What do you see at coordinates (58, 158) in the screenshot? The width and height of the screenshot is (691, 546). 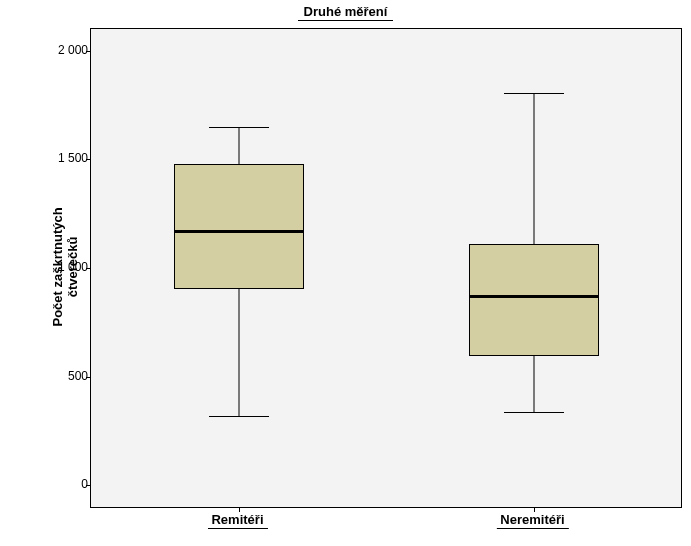 I see `y-tick-label: 1 500` at bounding box center [58, 158].